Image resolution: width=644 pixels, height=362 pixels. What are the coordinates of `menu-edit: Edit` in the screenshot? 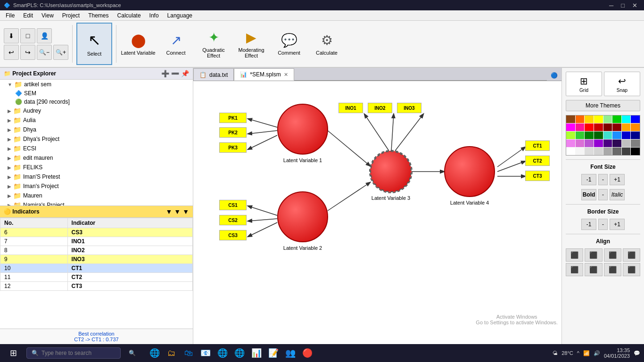 It's located at (28, 16).